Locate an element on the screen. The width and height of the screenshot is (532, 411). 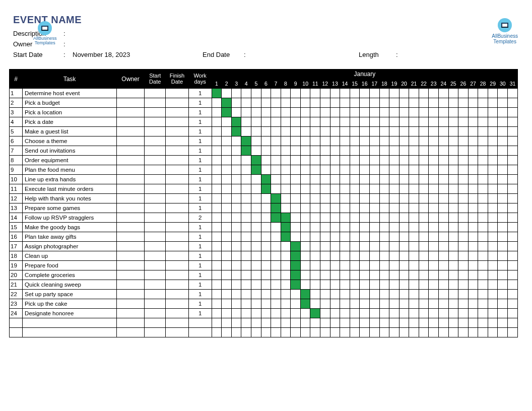
row-number: 21 is located at coordinates (16, 285).